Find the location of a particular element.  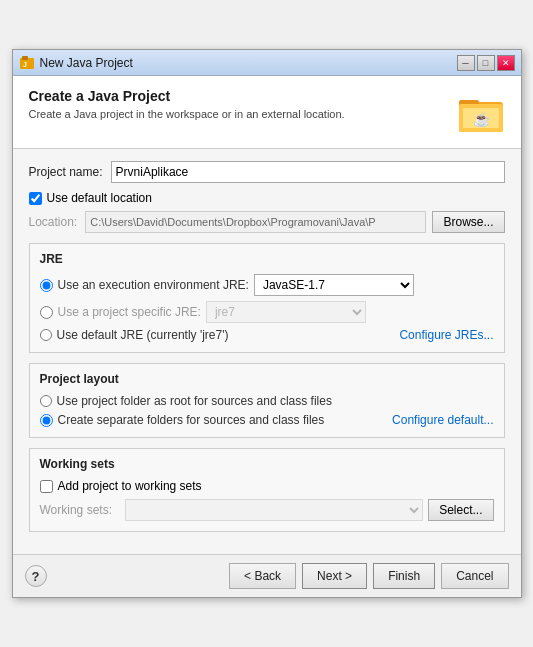

svg-text: J is located at coordinates (25, 64).